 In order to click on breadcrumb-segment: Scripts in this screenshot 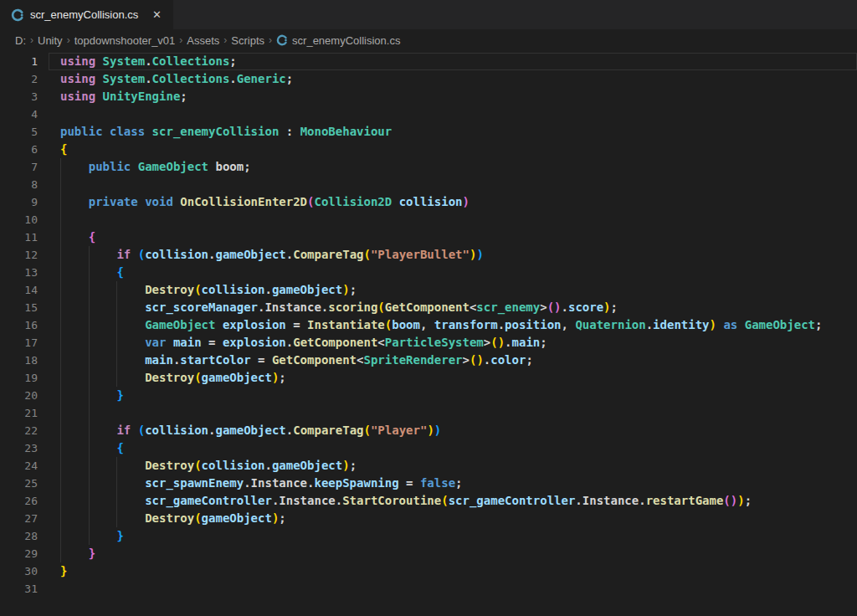, I will do `click(248, 40)`.